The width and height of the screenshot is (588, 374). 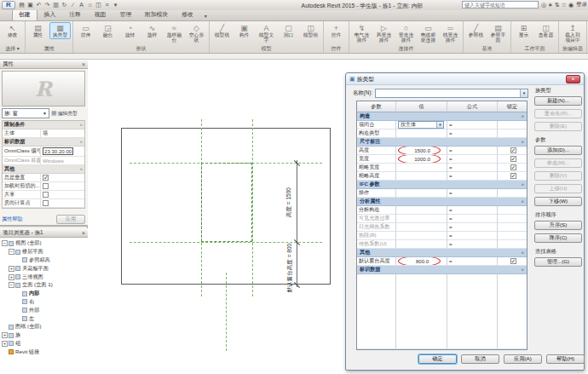 I want to click on ribbon-options-icon: ▾, so click(x=206, y=15).